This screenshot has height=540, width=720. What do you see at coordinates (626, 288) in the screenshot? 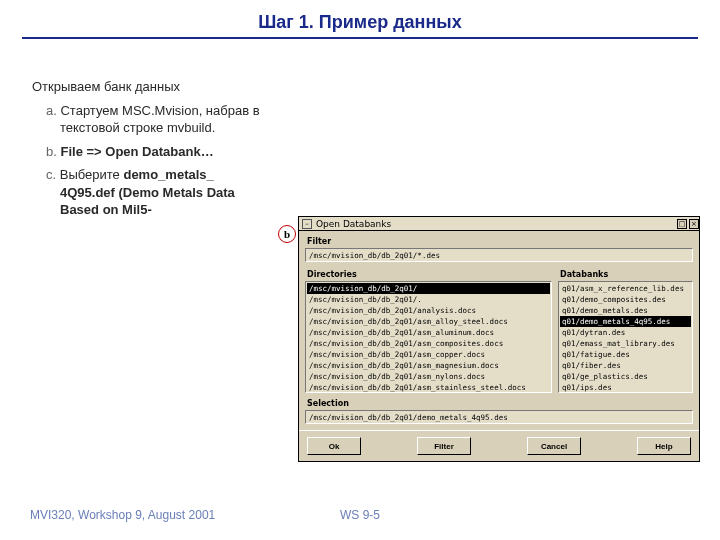
I see `list-item: q01/asm_x_reference_lib.des` at bounding box center [626, 288].